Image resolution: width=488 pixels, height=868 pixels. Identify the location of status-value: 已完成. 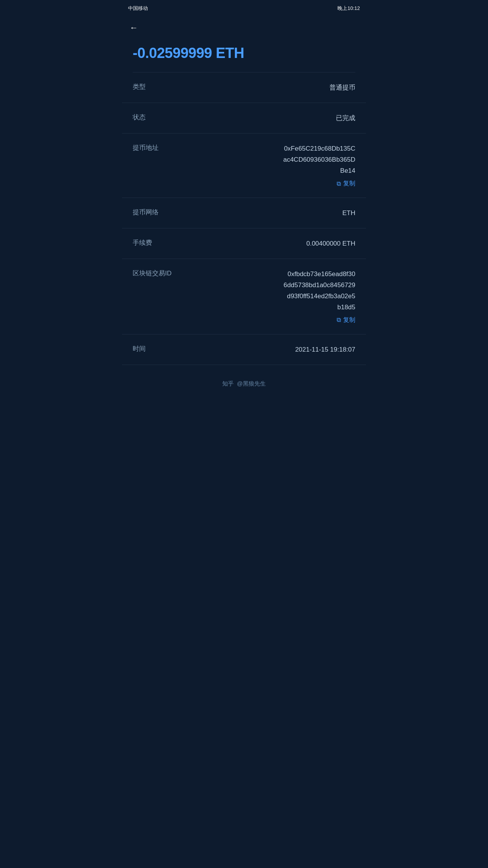
(345, 118).